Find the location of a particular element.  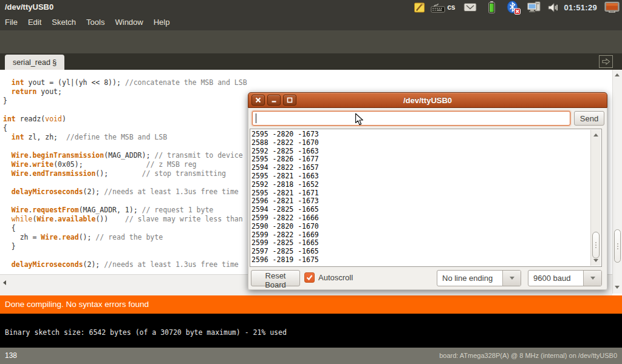

serial-window-title: /dev/ttyUSB0 is located at coordinates (428, 101).